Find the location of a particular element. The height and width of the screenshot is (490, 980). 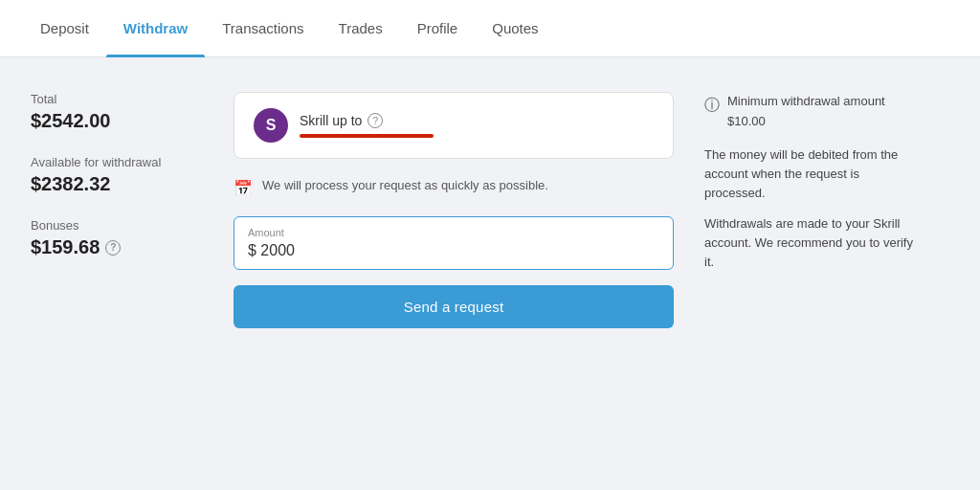

total-block: Total $2542.00 is located at coordinates (117, 112).